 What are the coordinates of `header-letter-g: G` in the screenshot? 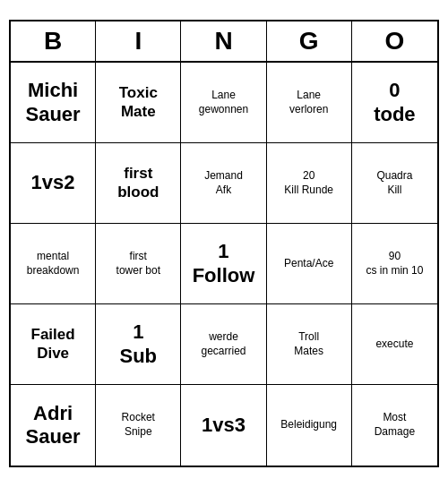 It's located at (310, 41).